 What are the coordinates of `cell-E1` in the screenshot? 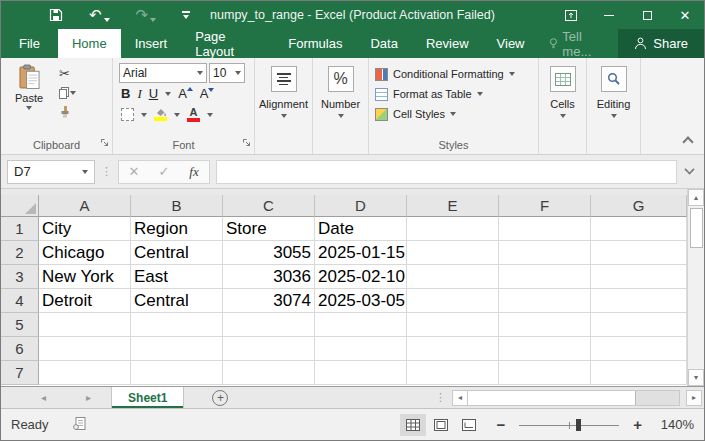 It's located at (453, 229).